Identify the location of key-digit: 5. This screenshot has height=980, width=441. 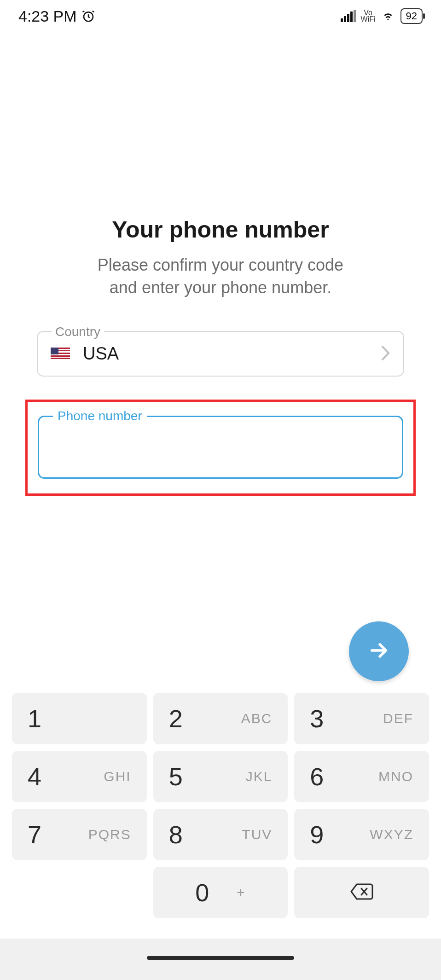
(176, 777).